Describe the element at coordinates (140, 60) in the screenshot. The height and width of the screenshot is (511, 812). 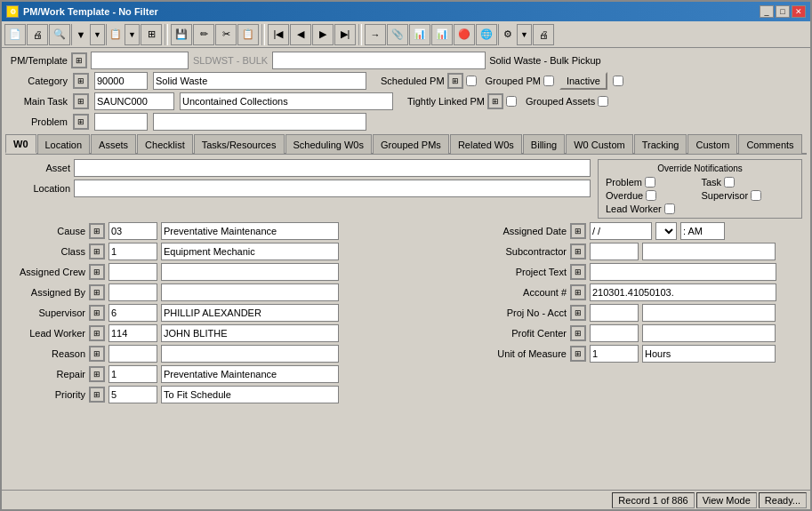
I see `pm-template-code-input` at that location.